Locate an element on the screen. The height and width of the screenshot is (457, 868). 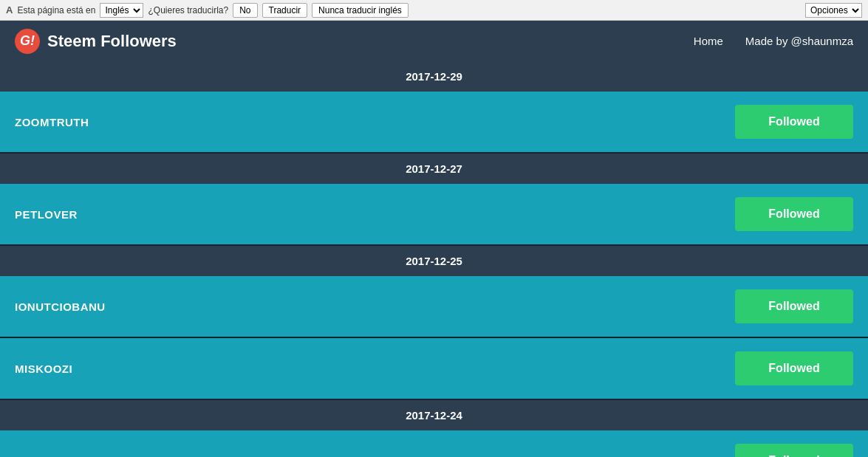
user-name: PETLOVER is located at coordinates (375, 214).